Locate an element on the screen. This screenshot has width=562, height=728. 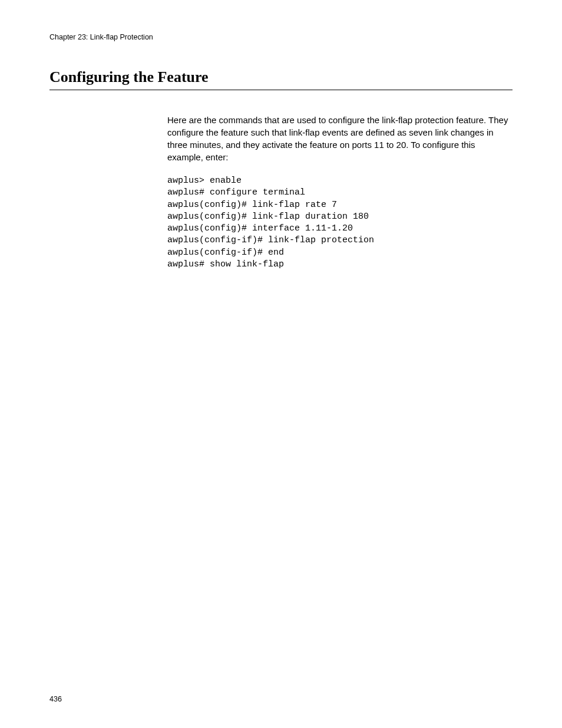
section-heading: Configuring the Feature is located at coordinates (281, 79).